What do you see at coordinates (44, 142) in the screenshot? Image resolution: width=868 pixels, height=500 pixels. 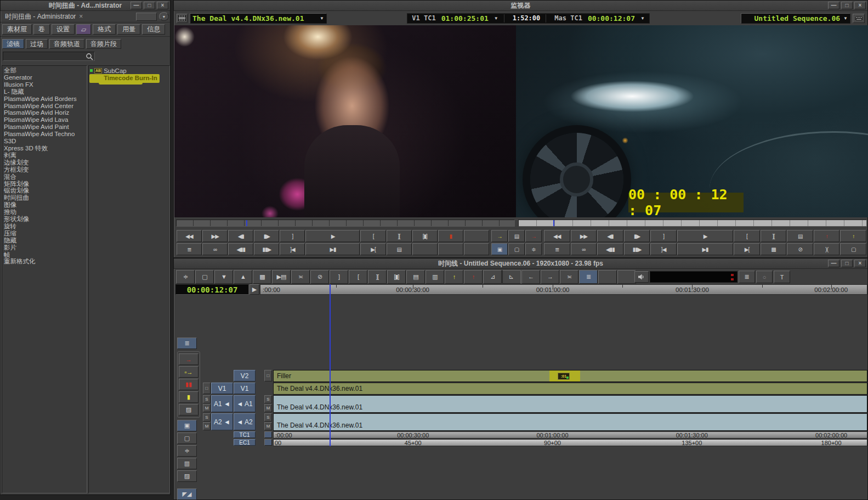 I see `effect-category-item: S3D` at bounding box center [44, 142].